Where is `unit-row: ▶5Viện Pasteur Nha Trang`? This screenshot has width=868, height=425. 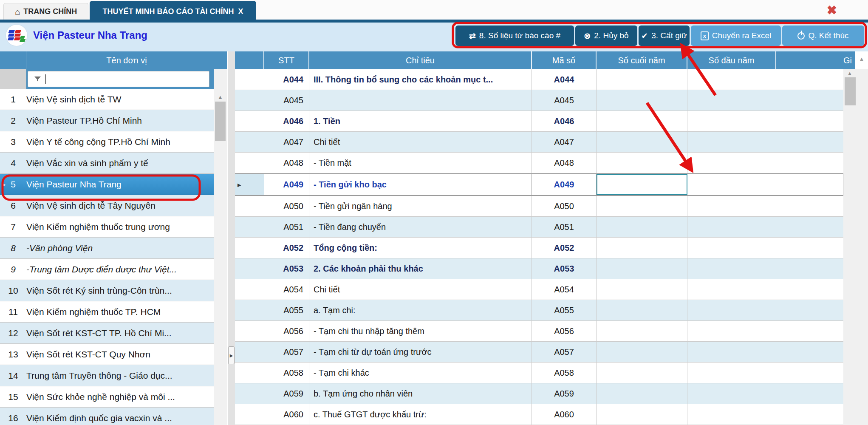
unit-row: ▶5Viện Pasteur Nha Trang is located at coordinates (107, 184).